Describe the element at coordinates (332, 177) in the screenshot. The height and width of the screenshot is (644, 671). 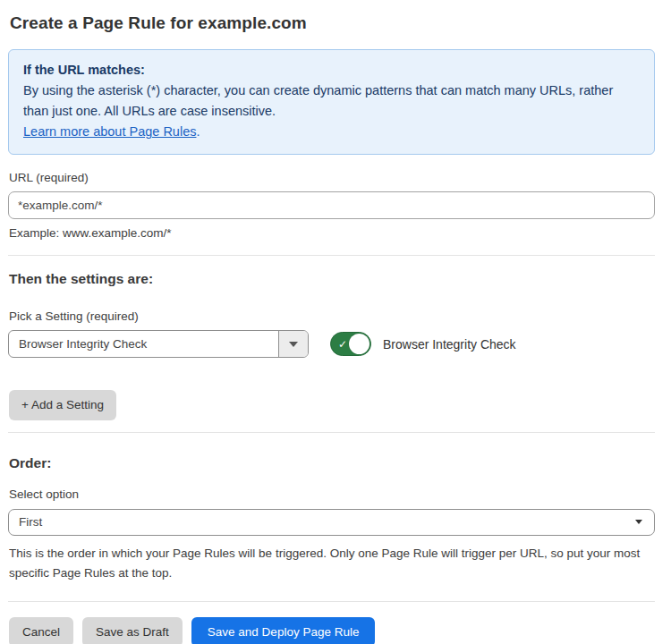
I see `url-field-label: URL (required)` at that location.